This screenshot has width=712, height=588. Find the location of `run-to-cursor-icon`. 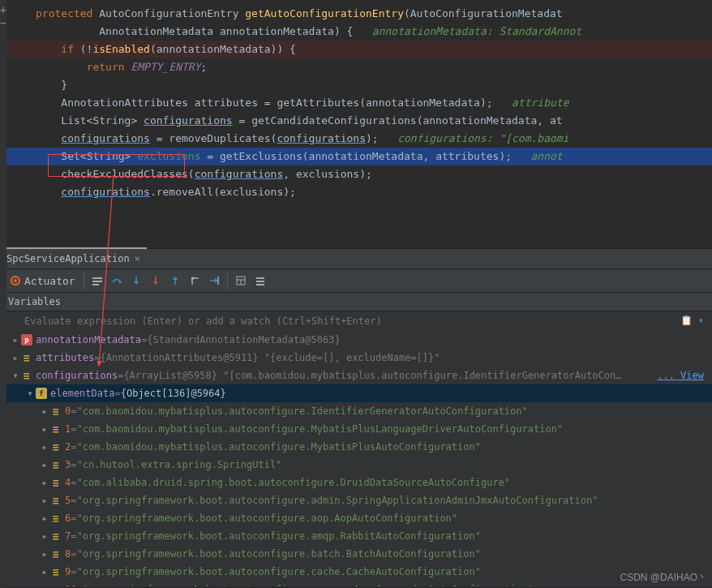

run-to-cursor-icon is located at coordinates (214, 281).